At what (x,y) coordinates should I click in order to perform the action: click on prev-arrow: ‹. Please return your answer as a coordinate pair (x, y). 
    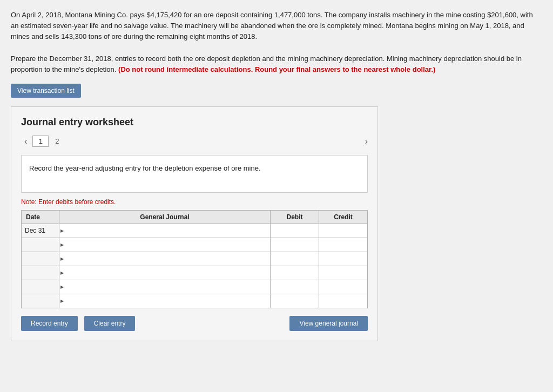
    Looking at the image, I should click on (26, 141).